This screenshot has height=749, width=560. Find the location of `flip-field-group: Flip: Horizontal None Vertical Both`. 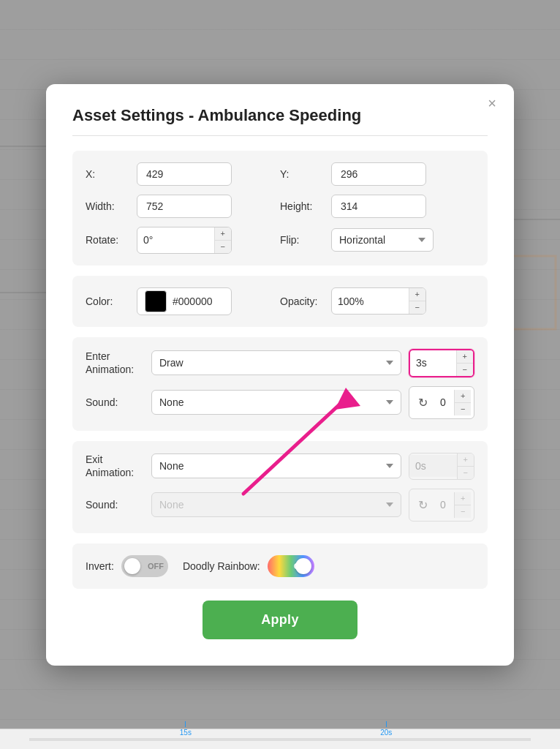

flip-field-group: Flip: Horizontal None Vertical Both is located at coordinates (377, 240).